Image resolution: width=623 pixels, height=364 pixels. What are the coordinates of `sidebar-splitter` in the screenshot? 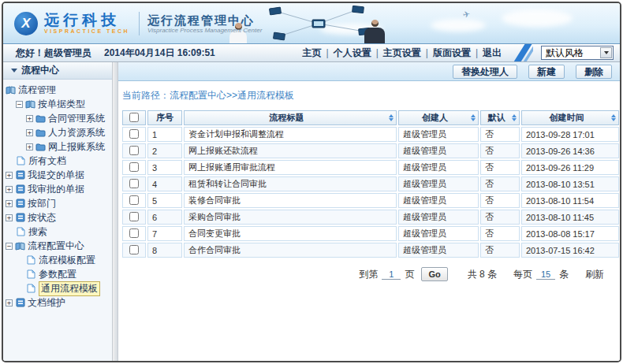 It's located at (115, 211).